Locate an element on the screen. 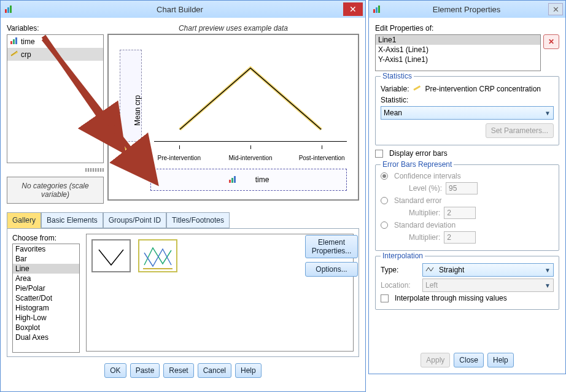  variables-list: time crp is located at coordinates (55, 99).